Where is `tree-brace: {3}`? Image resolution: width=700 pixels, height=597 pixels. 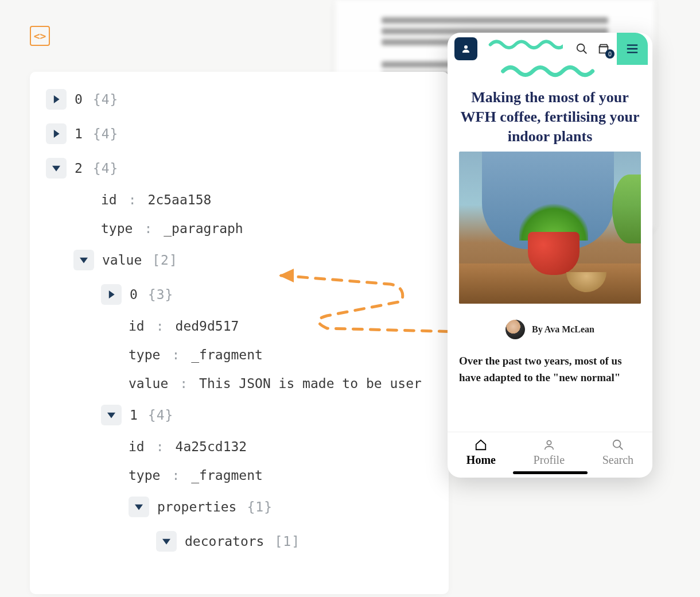 tree-brace: {3} is located at coordinates (161, 294).